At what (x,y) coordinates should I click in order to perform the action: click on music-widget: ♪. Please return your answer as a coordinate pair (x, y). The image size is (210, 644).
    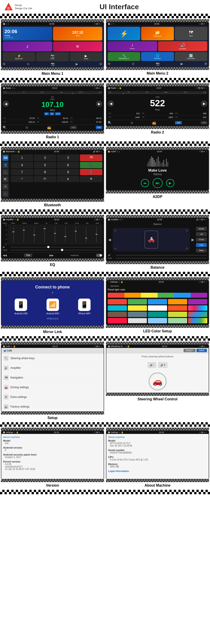
    Looking at the image, I should click on (28, 46).